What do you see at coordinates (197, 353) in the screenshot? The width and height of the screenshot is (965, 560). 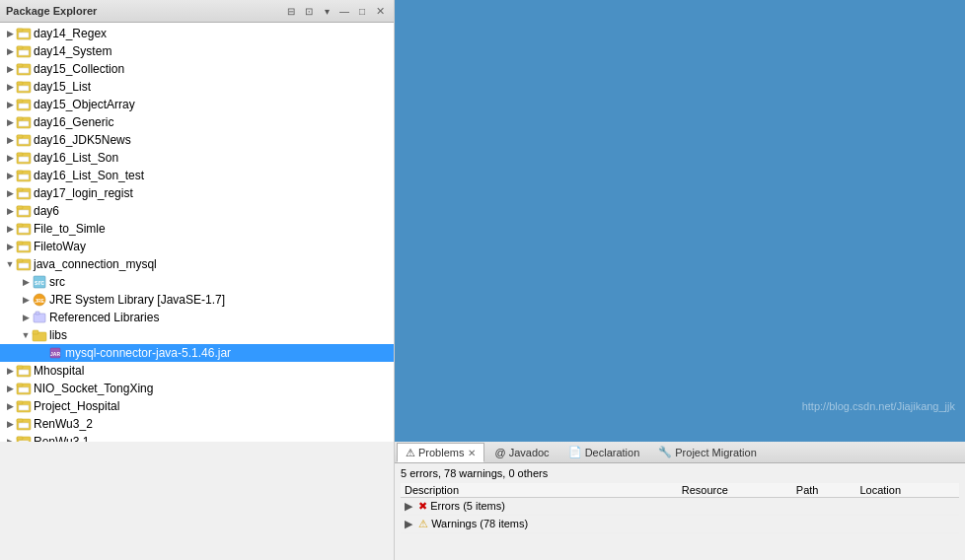 I see `tree-item-mysql_connector: JARmysql-connector-java-5.1.46.jar` at bounding box center [197, 353].